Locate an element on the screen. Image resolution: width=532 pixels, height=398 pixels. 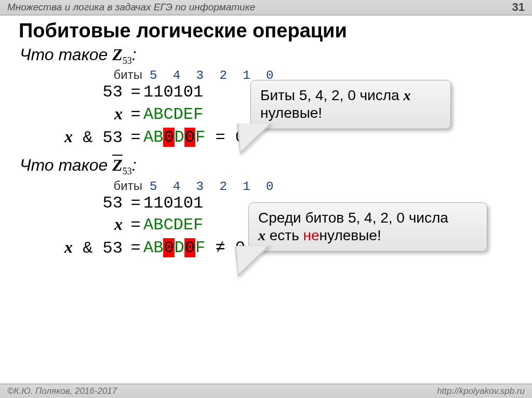
section-1-subtitle-prefix: Что такое is located at coordinates (66, 54).